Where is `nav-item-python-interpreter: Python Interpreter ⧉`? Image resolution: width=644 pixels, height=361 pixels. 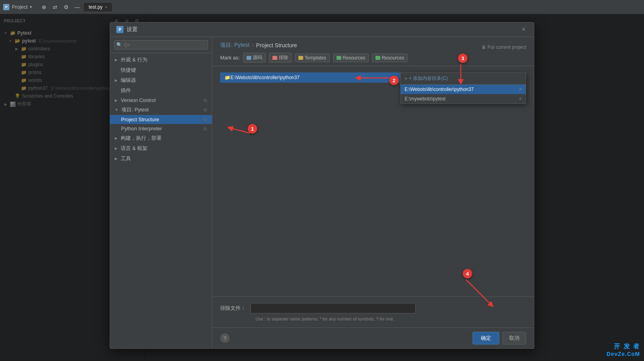 nav-item-python-interpreter: Python Interpreter ⧉ is located at coordinates (161, 128).